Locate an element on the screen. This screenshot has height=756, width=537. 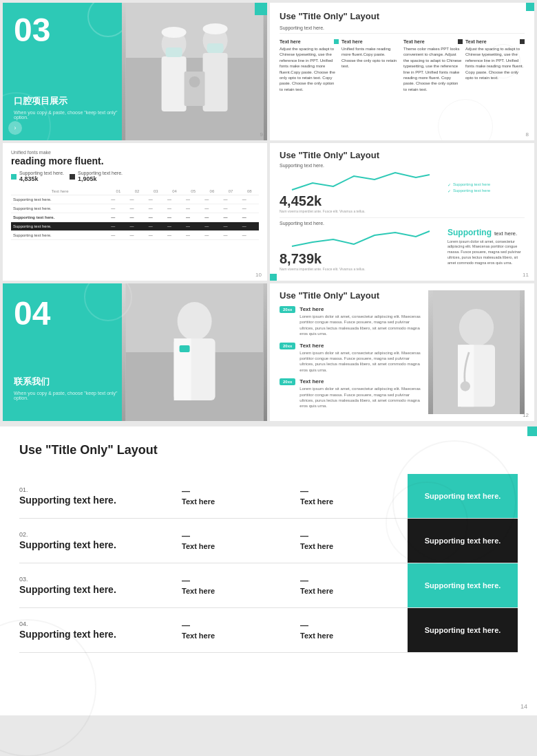
slide-2-supporting: Supporting text here. is located at coordinates (402, 30).